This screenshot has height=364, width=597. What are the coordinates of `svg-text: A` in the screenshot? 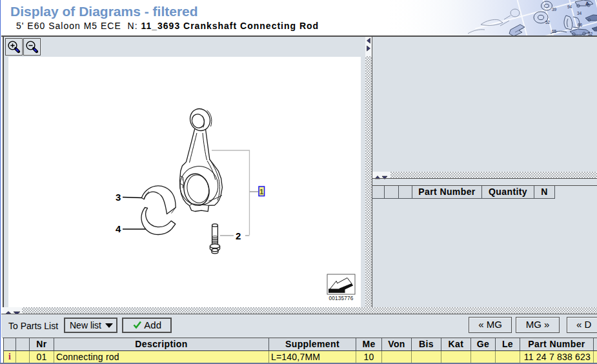 It's located at (587, 4).